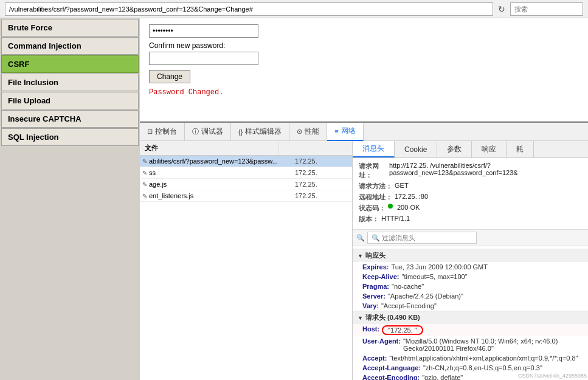 Image resolution: width=588 pixels, height=380 pixels. I want to click on url-value: http://172.25. /vulnerabilities/csrf/?pa…, so click(485, 171).